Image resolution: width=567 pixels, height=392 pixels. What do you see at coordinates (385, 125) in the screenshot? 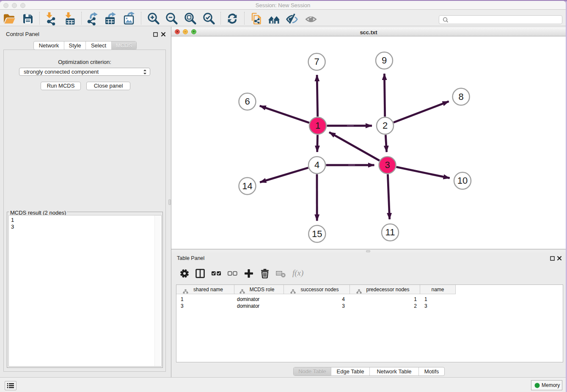
I see `svg-text: 2` at bounding box center [385, 125].